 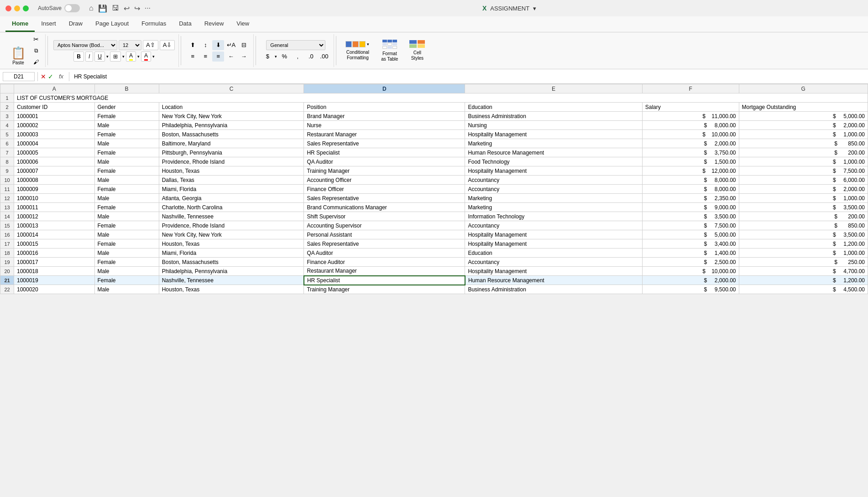 I want to click on cell-C3: New York City, New York, so click(x=231, y=116).